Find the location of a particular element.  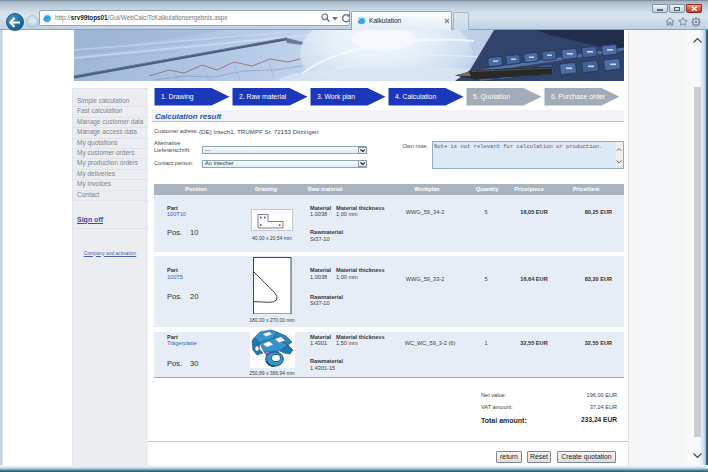

svg-text: 5. Quotation is located at coordinates (492, 97).